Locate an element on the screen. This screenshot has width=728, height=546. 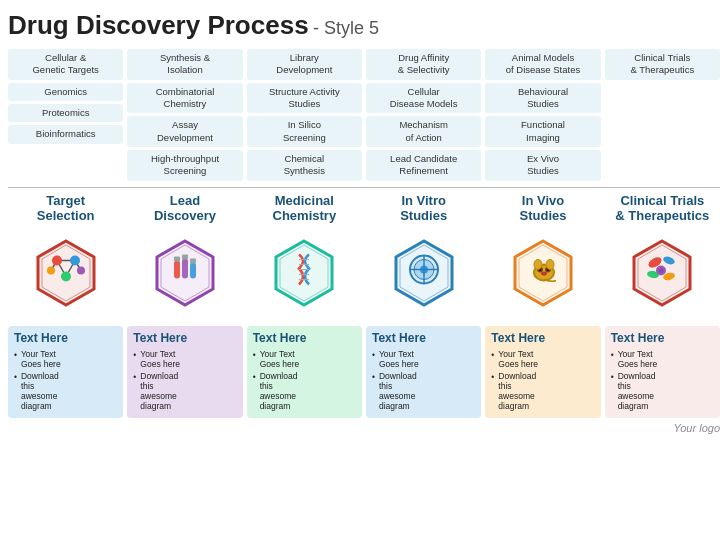
info-item: Ex Vivo Studies is located at coordinates (542, 166).